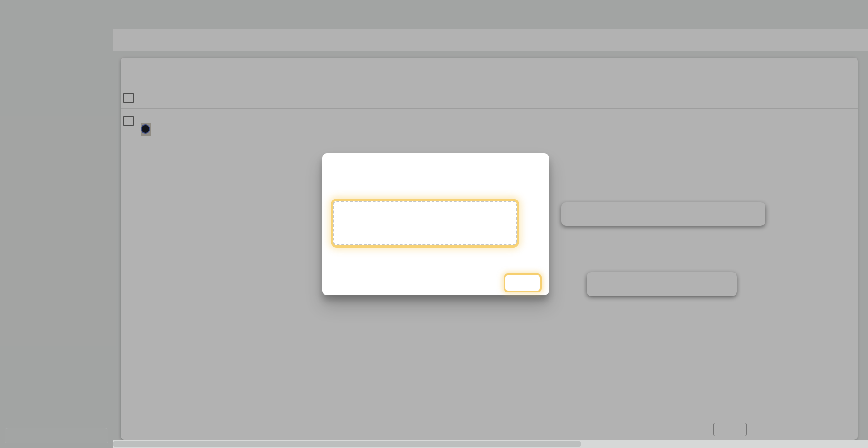 Image resolution: width=868 pixels, height=448 pixels. Describe the element at coordinates (662, 284) in the screenshot. I see `tutorial-callout-import` at that location.